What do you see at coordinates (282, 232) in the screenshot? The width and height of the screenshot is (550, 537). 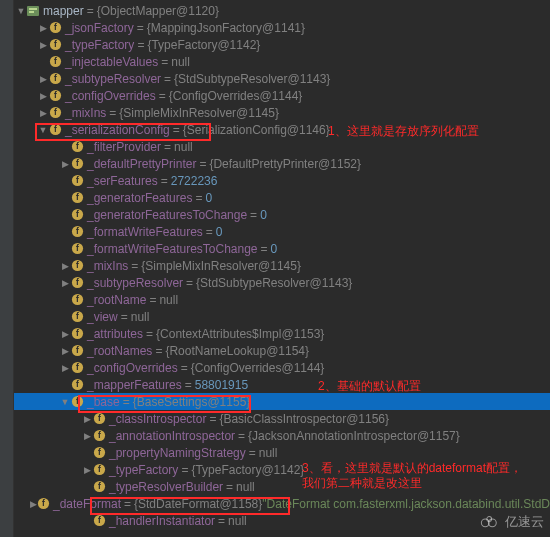 I see `tree-row: f_formatWriteFeatures=0` at bounding box center [282, 232].